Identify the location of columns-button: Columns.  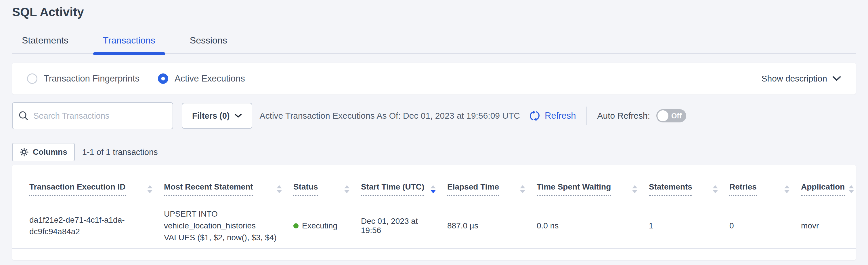
(43, 152).